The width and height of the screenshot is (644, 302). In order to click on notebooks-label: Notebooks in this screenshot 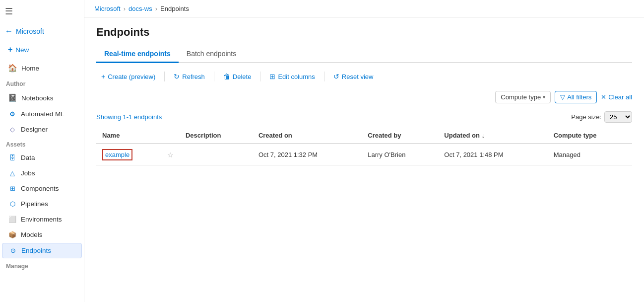, I will do `click(38, 98)`.